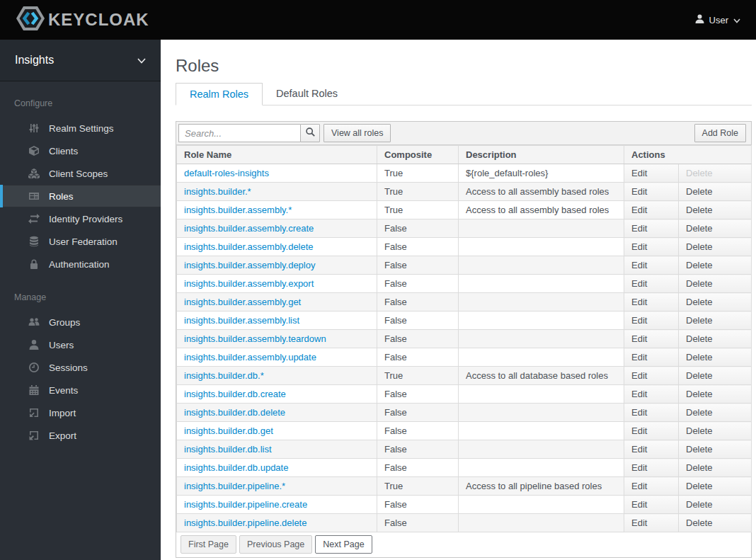 The width and height of the screenshot is (756, 560). What do you see at coordinates (242, 302) in the screenshot?
I see `role-name-link: insights.builder.assembly.get` at bounding box center [242, 302].